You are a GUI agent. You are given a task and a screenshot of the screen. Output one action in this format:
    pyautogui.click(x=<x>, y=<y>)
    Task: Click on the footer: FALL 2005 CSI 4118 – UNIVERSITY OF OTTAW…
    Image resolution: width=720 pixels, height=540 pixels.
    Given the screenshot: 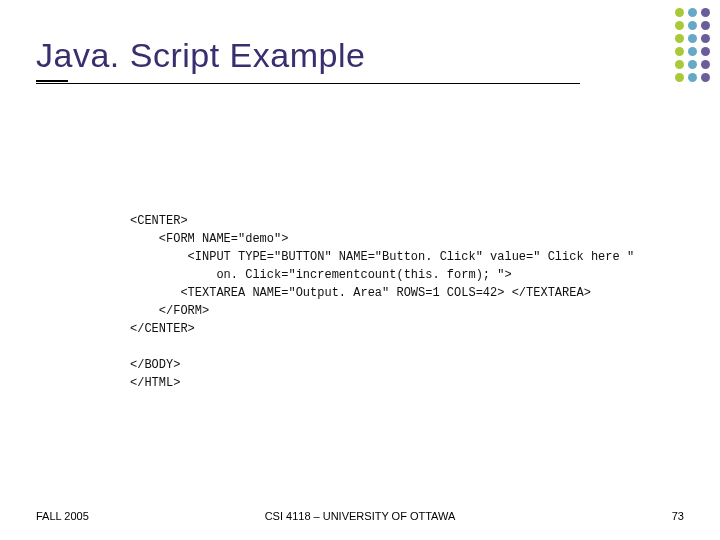 What is the action you would take?
    pyautogui.click(x=360, y=516)
    